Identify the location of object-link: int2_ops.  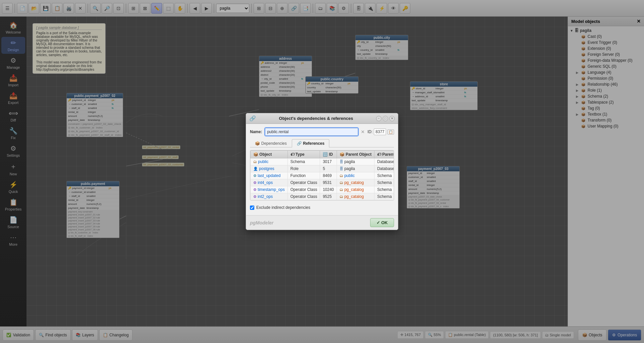
(265, 197).